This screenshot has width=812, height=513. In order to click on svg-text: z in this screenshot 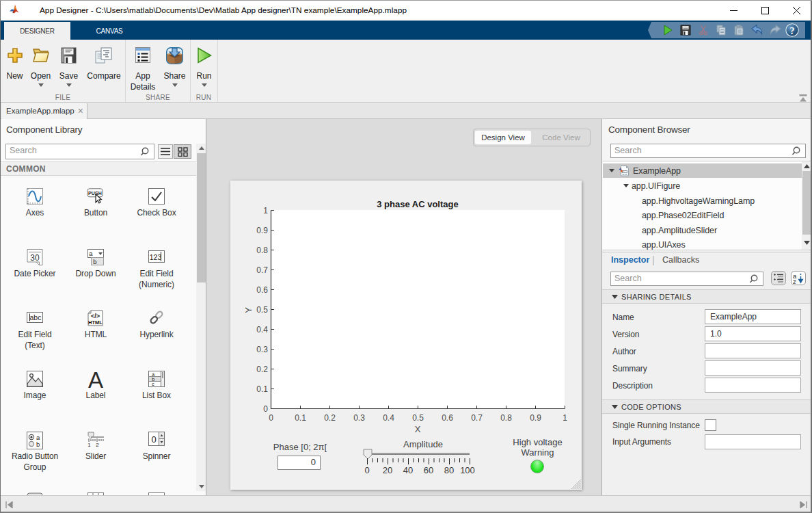, I will do `click(794, 280)`.